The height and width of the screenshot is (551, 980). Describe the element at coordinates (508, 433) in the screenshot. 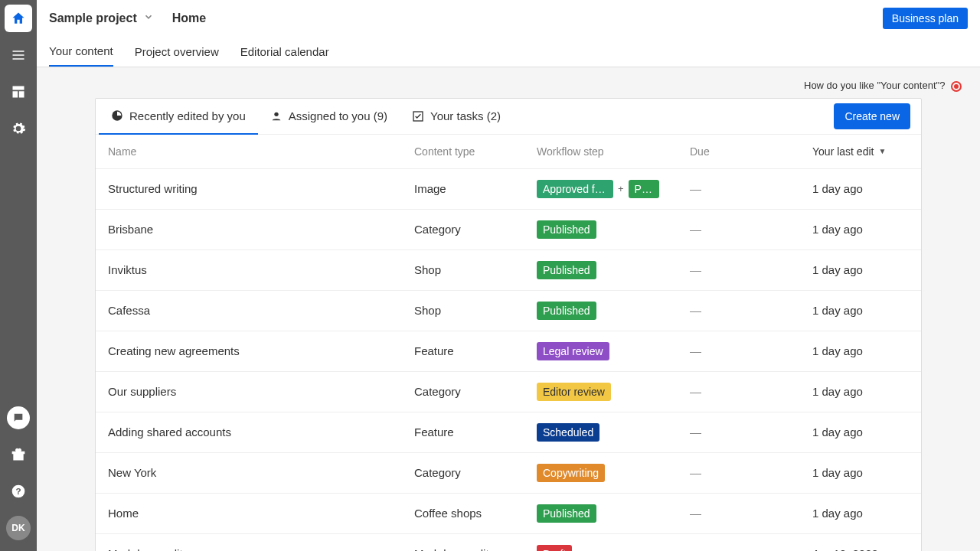

I see `table-row: Adding shared accountsFeatureScheduled—1…` at that location.